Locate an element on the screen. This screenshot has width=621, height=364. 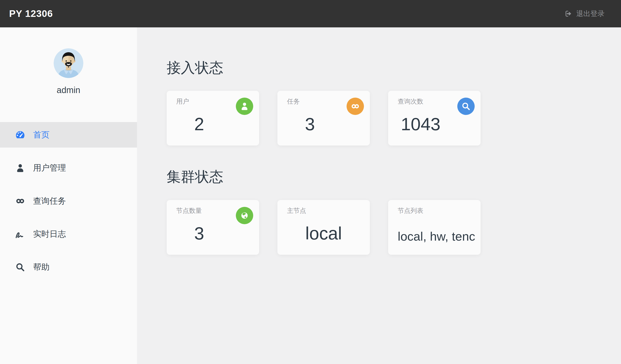
stat-card-users: 用户 2 is located at coordinates (213, 118).